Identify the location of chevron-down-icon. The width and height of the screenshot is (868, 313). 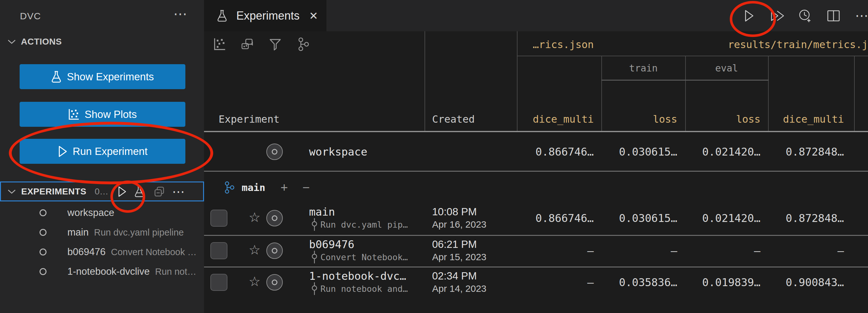
(12, 191).